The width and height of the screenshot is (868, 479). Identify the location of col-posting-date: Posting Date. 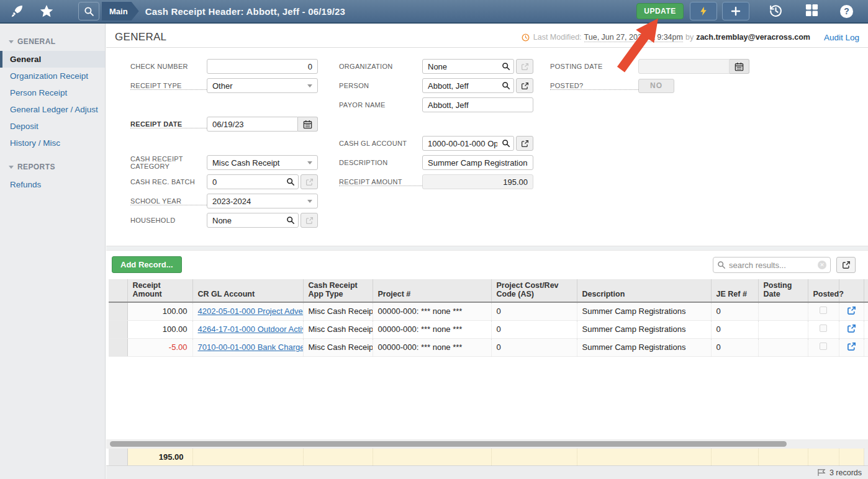
(783, 290).